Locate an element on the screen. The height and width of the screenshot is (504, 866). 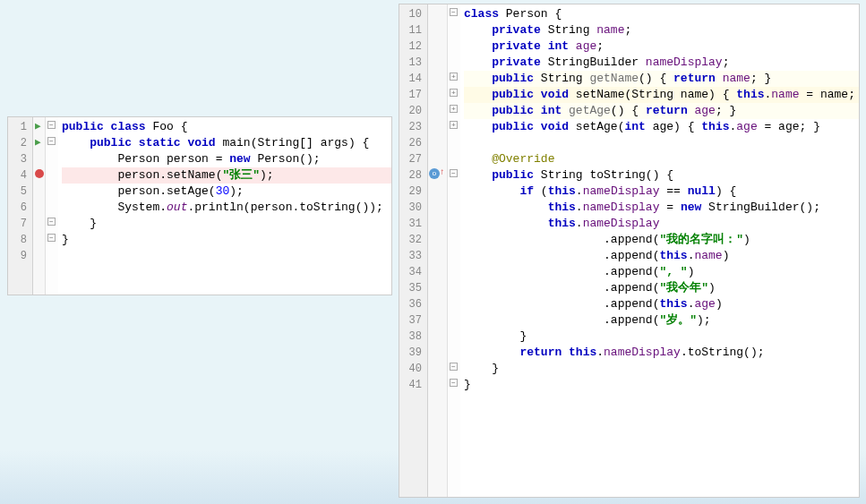
fold-gutter: − − − − is located at coordinates (52, 206).